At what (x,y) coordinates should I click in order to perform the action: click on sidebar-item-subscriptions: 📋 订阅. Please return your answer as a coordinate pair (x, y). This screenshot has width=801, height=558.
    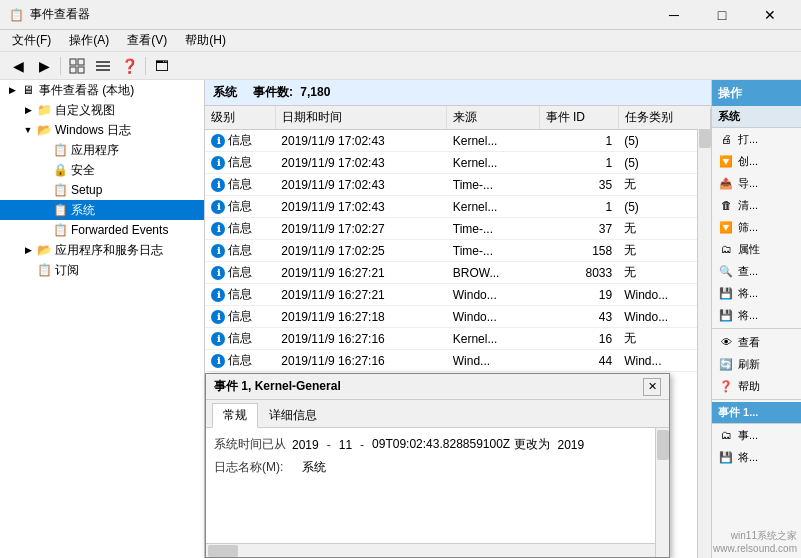
    Looking at the image, I should click on (102, 270).